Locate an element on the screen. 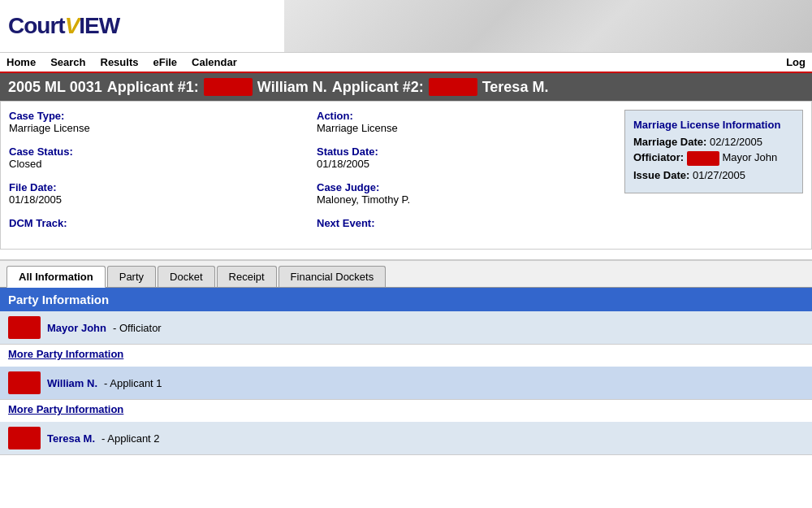 Image resolution: width=812 pixels, height=508 pixels. applicant2-name: Teresa M. is located at coordinates (516, 88).